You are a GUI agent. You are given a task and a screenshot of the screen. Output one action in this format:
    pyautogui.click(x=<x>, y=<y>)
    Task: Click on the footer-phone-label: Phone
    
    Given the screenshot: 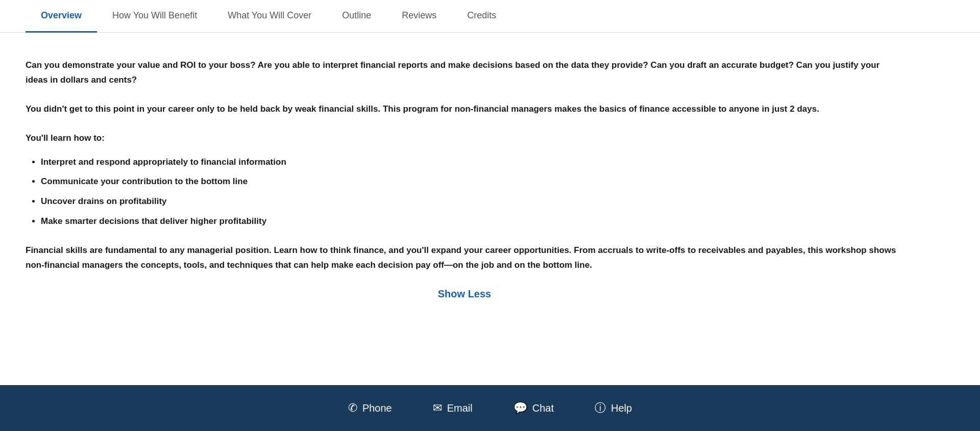 What is the action you would take?
    pyautogui.click(x=377, y=408)
    